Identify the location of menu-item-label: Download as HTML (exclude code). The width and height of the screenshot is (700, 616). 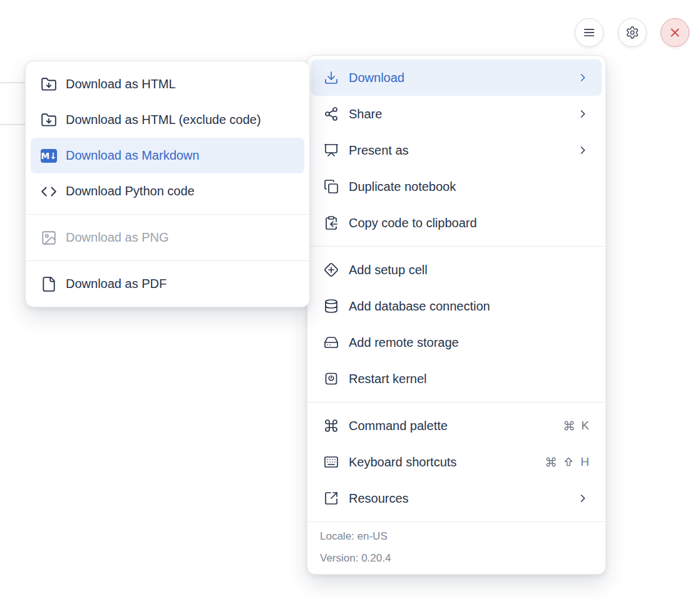
(163, 120).